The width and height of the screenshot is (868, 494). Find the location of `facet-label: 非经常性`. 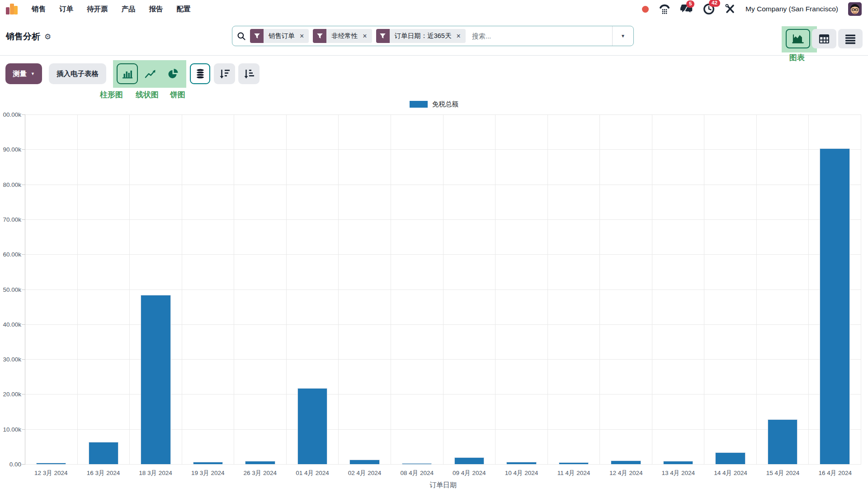

facet-label: 非经常性 is located at coordinates (344, 36).